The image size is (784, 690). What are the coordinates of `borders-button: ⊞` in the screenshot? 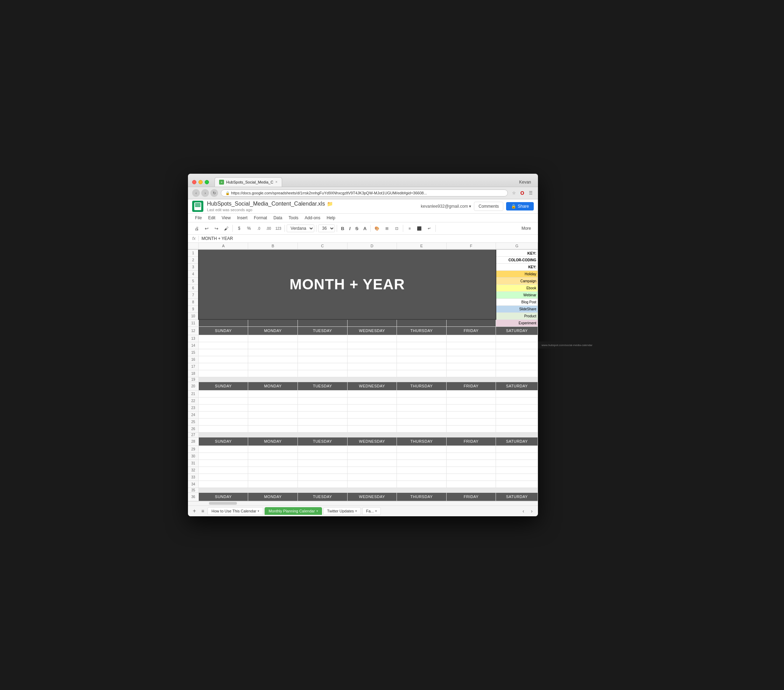 It's located at (387, 228).